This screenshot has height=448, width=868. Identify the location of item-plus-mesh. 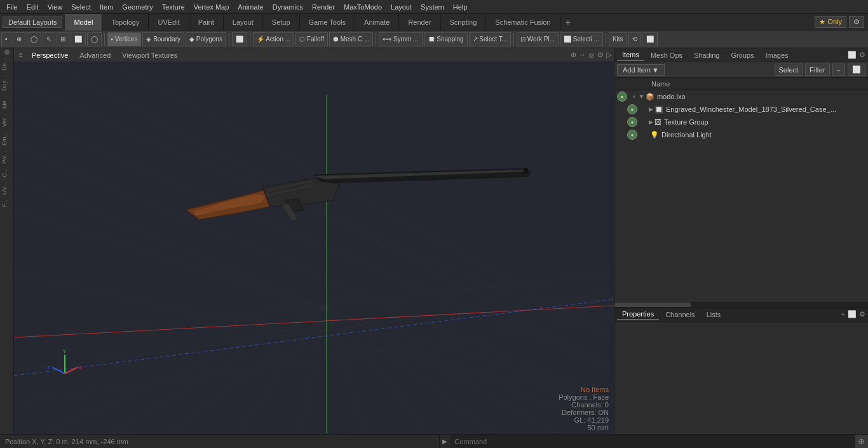
(644, 109).